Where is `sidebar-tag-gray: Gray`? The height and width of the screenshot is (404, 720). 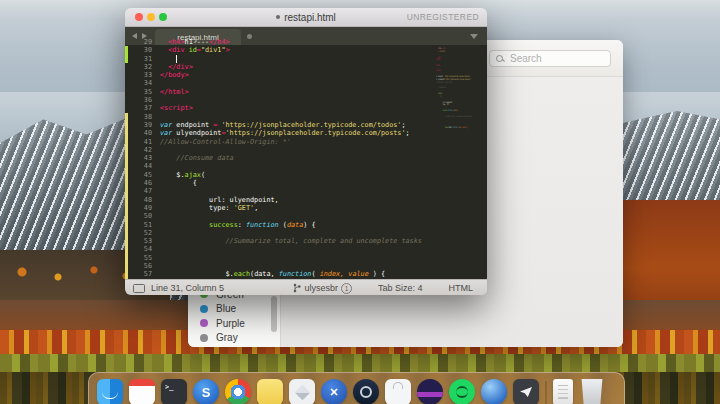 sidebar-tag-gray: Gray is located at coordinates (222, 338).